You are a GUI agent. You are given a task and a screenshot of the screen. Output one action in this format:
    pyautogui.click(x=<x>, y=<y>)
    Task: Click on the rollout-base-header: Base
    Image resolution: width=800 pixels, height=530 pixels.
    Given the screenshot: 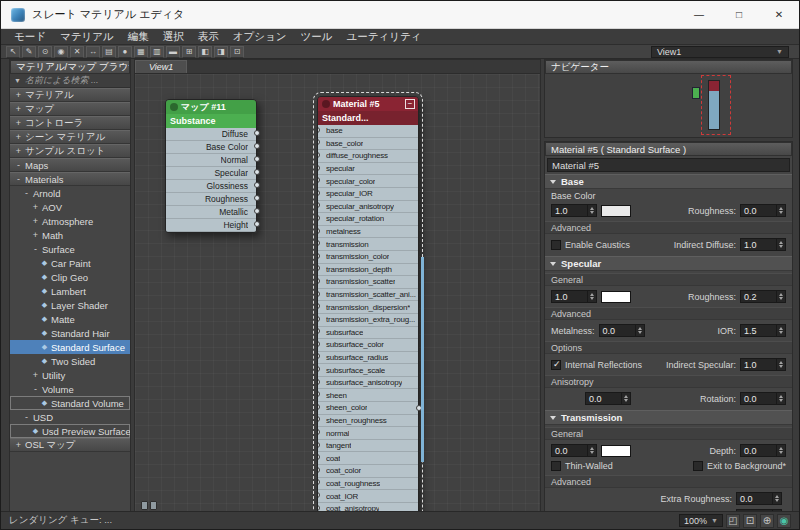 What is the action you would take?
    pyautogui.click(x=668, y=182)
    